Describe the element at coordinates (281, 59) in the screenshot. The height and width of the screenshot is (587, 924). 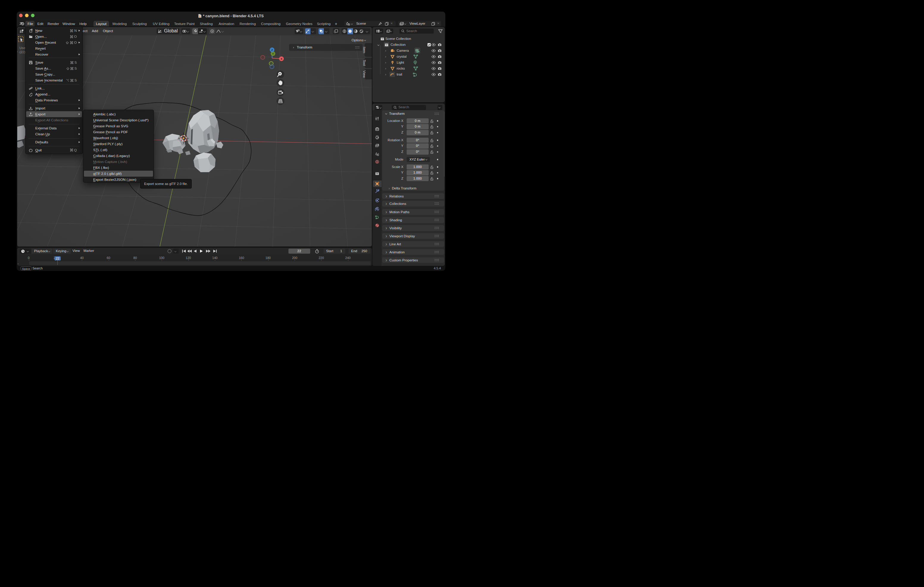
I see `svg-text: X` at that location.